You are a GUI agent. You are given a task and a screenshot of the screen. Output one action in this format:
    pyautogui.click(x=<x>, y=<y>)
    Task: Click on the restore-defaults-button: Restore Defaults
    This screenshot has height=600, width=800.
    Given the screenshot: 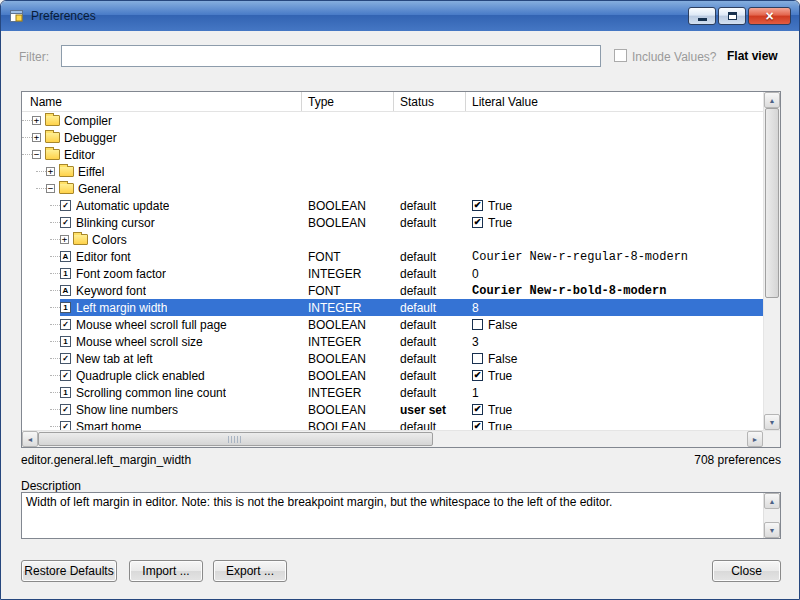 What is the action you would take?
    pyautogui.click(x=69, y=571)
    